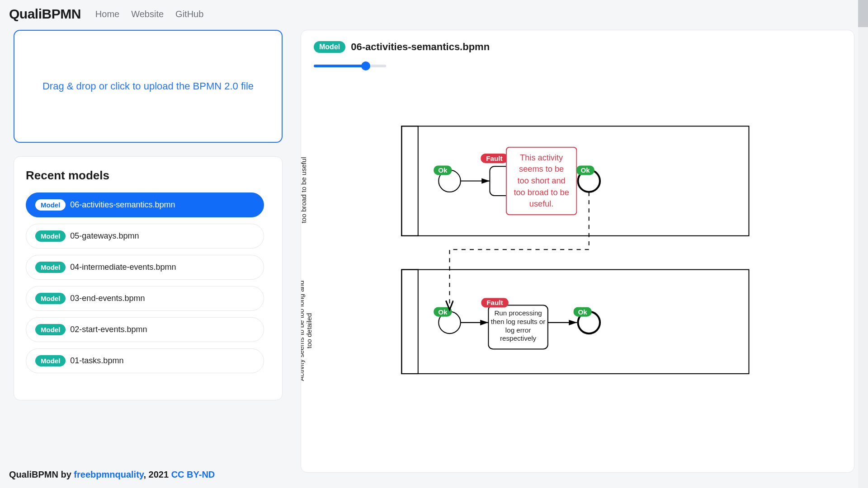  Describe the element at coordinates (518, 326) in the screenshot. I see `task-2-label: Run processing then log results or log e…` at that location.